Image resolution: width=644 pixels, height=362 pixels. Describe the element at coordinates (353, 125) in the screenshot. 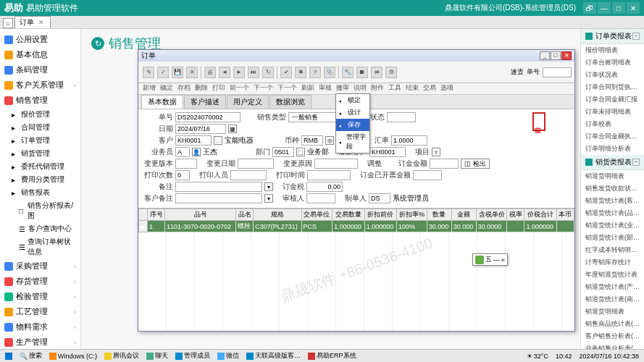

I see `context-menu-item: ▪保存` at that location.